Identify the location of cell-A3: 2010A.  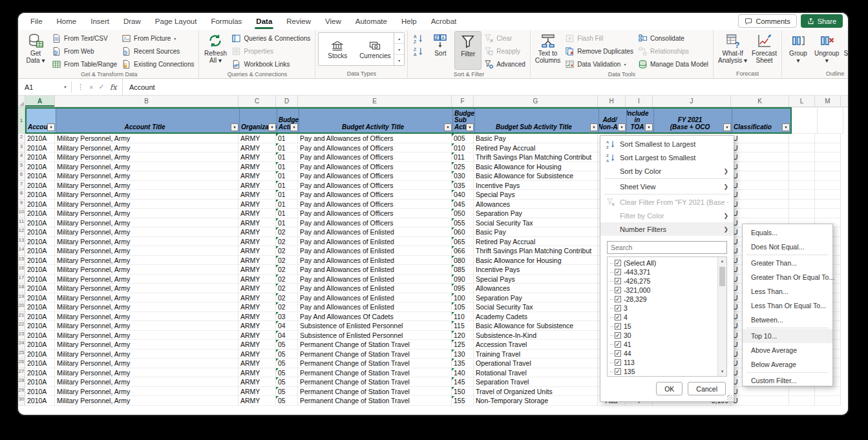
(40, 149).